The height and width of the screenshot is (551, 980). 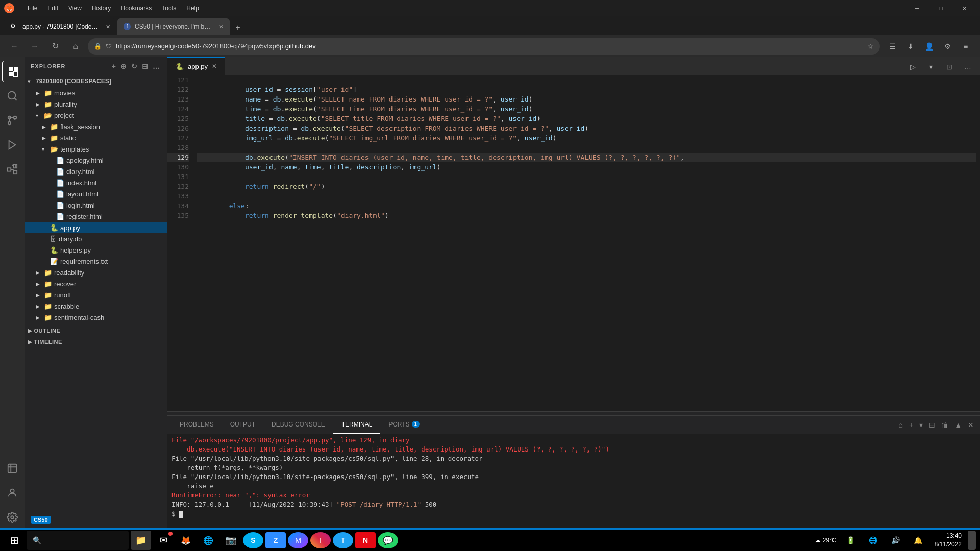 I want to click on tree-diary: ▶ 📄 diary.html, so click(x=96, y=171).